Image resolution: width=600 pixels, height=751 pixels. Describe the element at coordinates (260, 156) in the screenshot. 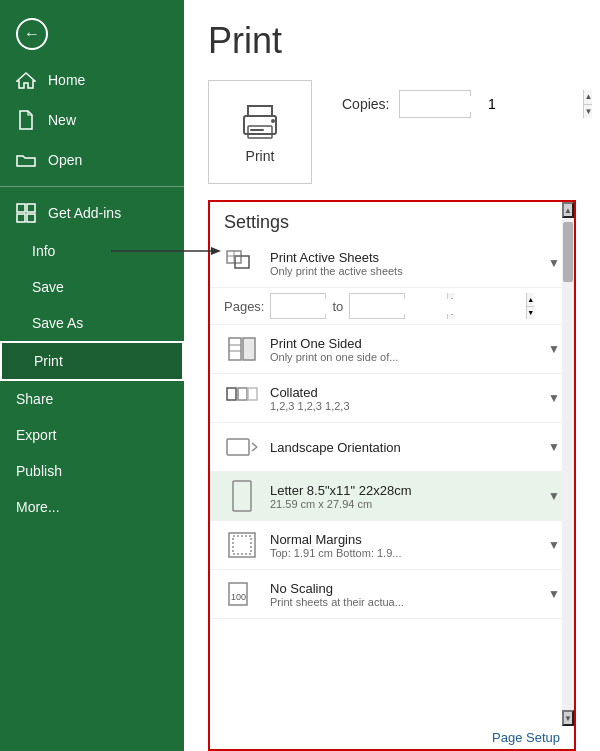

I see `print-button-label: Print` at that location.